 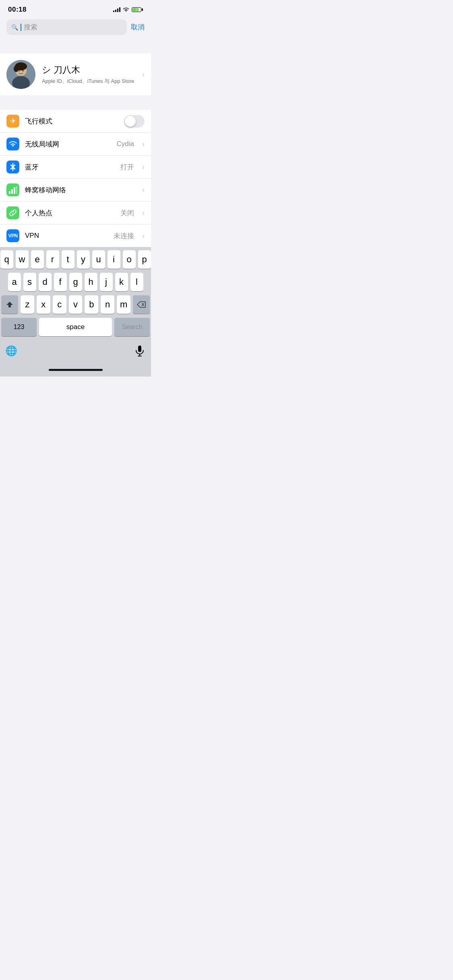 I want to click on wifi-status-icon, so click(x=126, y=10).